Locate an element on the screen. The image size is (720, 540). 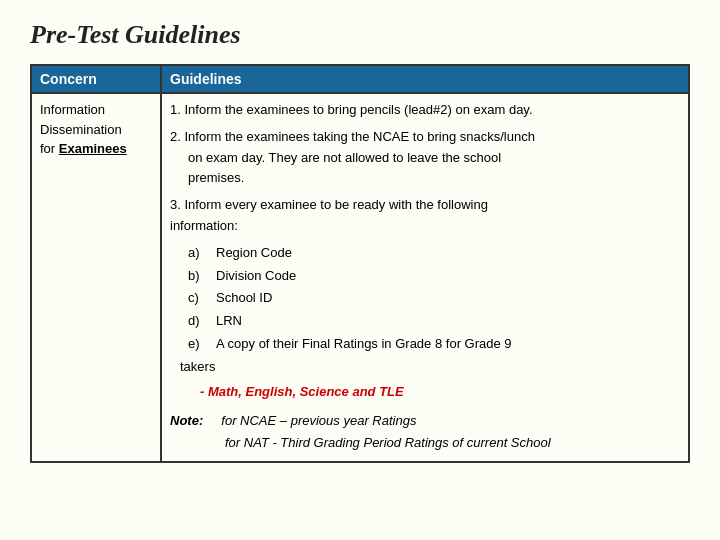
list-text-c: School ID is located at coordinates (244, 298).